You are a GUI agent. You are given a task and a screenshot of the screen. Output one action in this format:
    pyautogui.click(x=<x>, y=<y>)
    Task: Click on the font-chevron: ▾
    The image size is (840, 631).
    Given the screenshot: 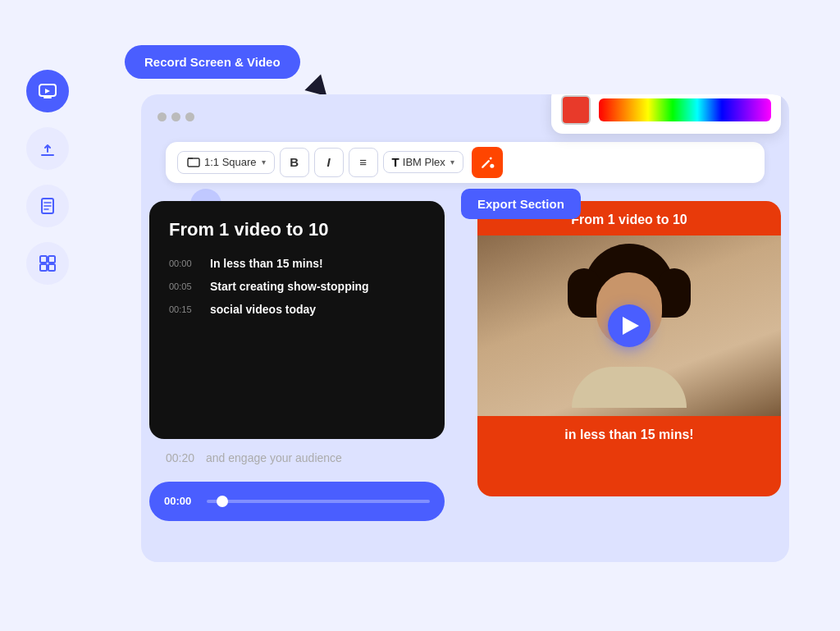 What is the action you would take?
    pyautogui.click(x=453, y=162)
    